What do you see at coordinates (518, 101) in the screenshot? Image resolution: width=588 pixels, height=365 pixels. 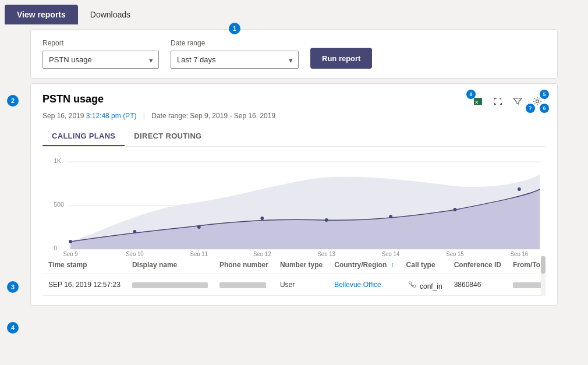 I see `filter-button` at bounding box center [518, 101].